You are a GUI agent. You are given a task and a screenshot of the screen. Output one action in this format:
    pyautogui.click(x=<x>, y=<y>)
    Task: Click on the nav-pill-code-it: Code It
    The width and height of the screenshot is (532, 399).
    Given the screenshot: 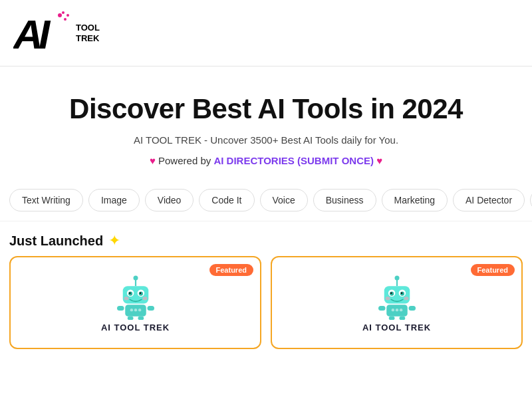 What is the action you would take?
    pyautogui.click(x=226, y=200)
    